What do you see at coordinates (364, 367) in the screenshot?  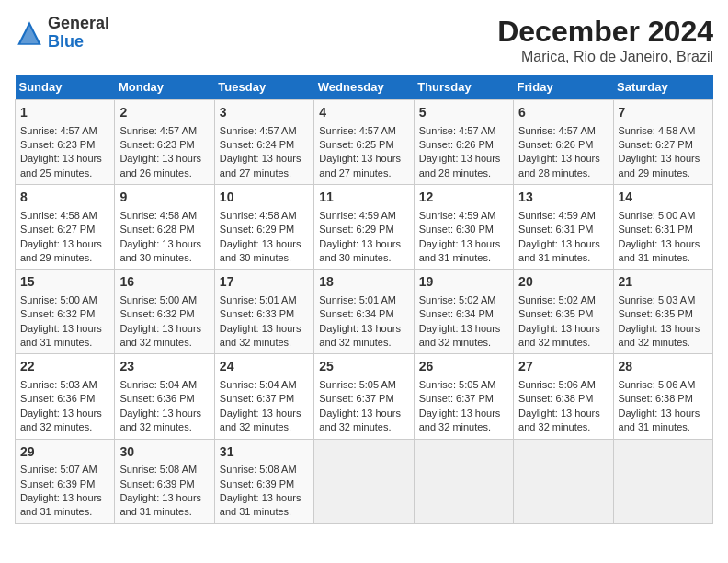 I see `day-number: 25` at bounding box center [364, 367].